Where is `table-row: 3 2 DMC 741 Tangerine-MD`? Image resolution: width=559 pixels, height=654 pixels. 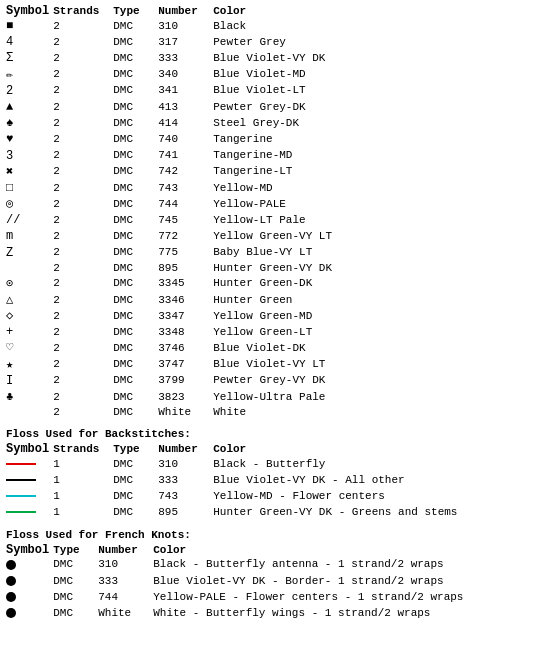 table-row: 3 2 DMC 741 Tangerine-MD is located at coordinates (280, 156).